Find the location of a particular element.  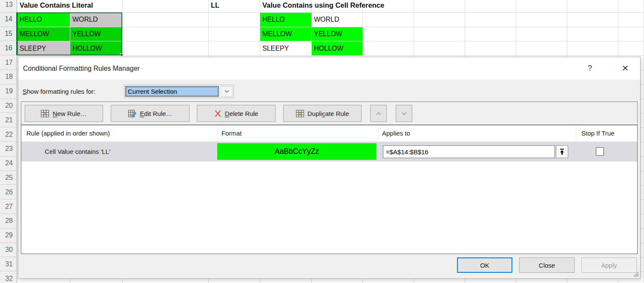

dialog-title: Conditional Formatting Rules Manager is located at coordinates (81, 68).